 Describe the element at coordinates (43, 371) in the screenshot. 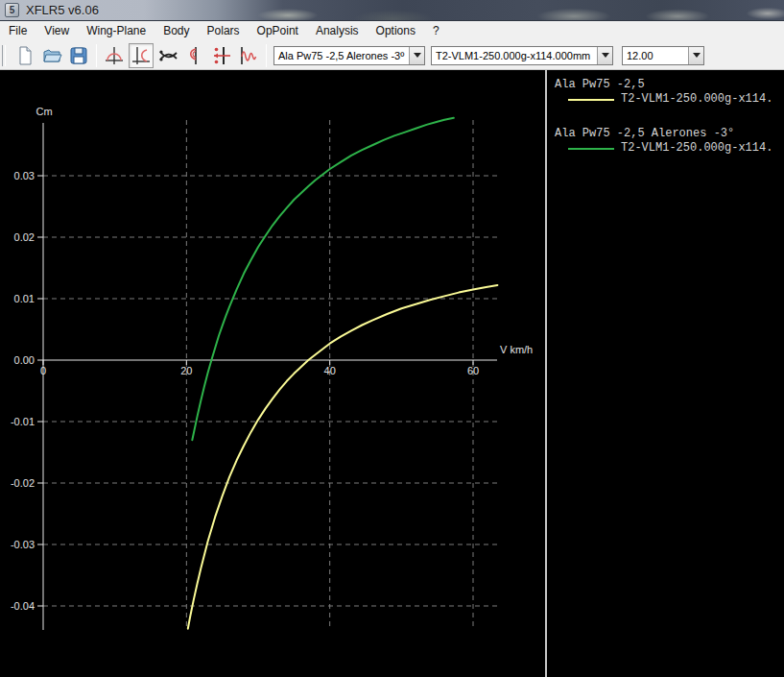

I see `svg-text: 0` at that location.